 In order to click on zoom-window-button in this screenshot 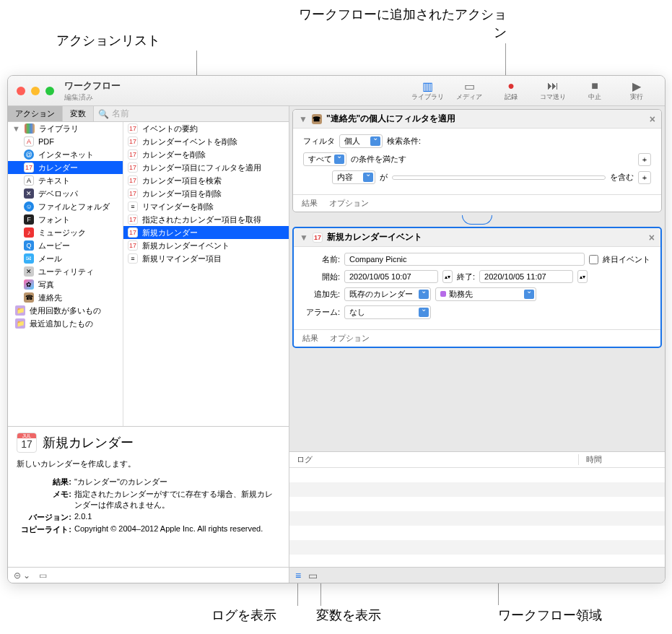, I will do `click(50, 91)`.